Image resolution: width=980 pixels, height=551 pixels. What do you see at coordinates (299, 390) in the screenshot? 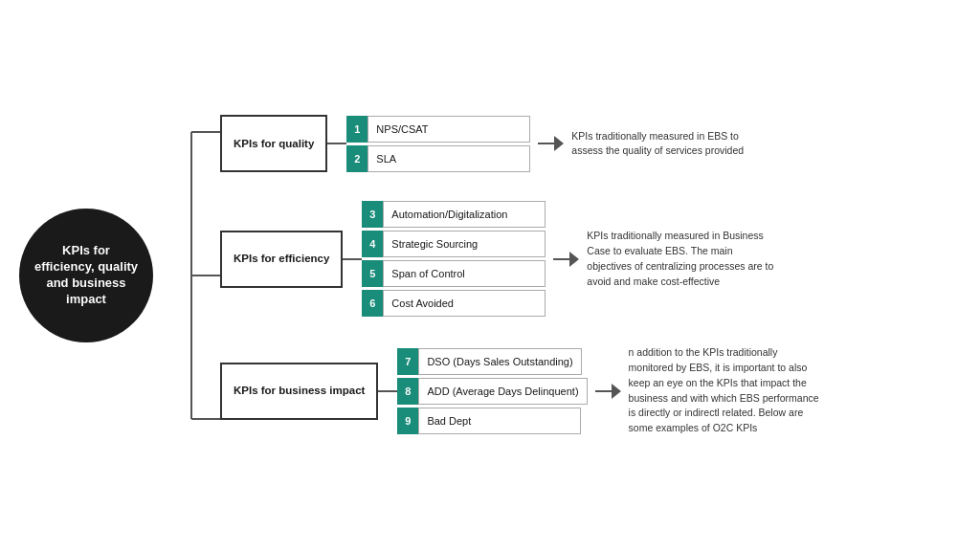
I see `category-label-business: KPIs for business impact` at bounding box center [299, 390].